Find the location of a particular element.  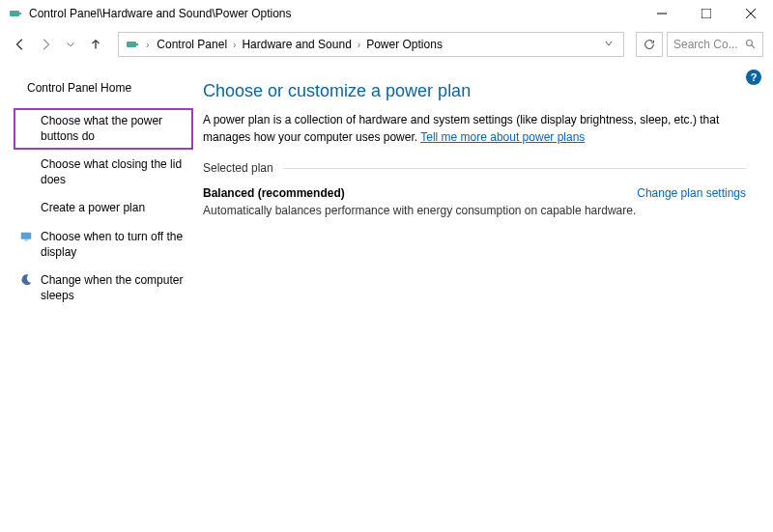

plan-name: Balanced (recommended) is located at coordinates (274, 193).